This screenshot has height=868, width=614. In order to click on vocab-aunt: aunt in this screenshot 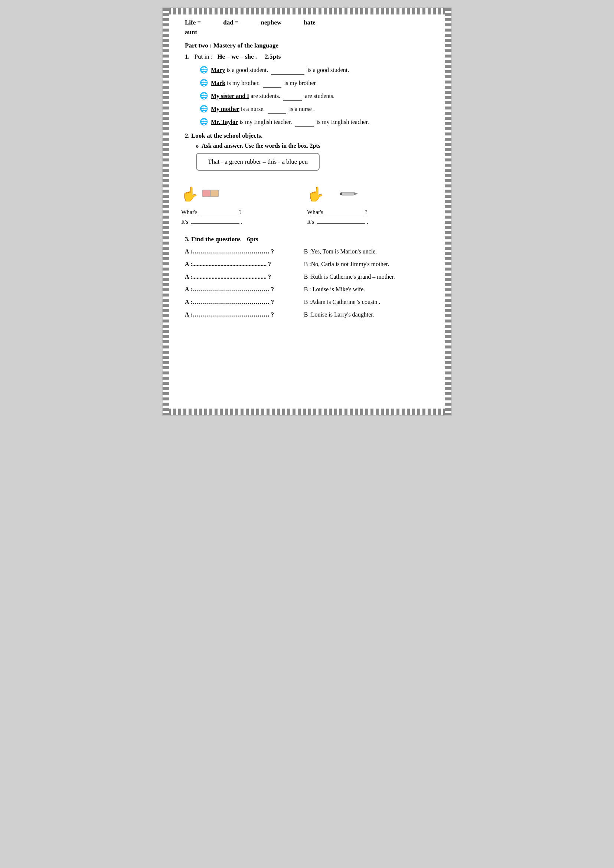, I will do `click(191, 33)`.